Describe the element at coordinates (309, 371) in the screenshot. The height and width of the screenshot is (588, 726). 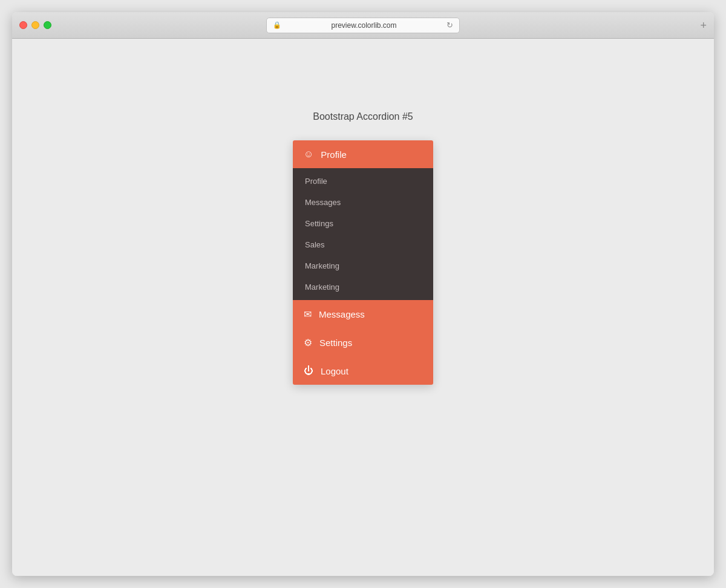
I see `power-icon: ⏻` at that location.